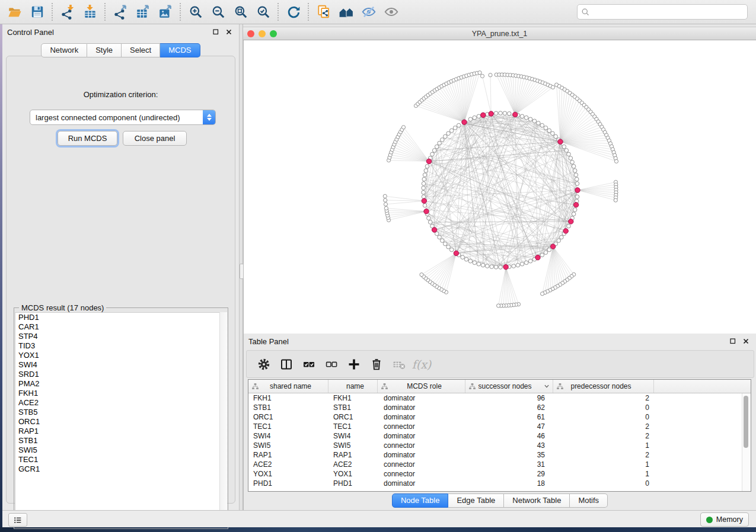  I want to click on column-header-MCDS-role: MCDS role, so click(422, 386).